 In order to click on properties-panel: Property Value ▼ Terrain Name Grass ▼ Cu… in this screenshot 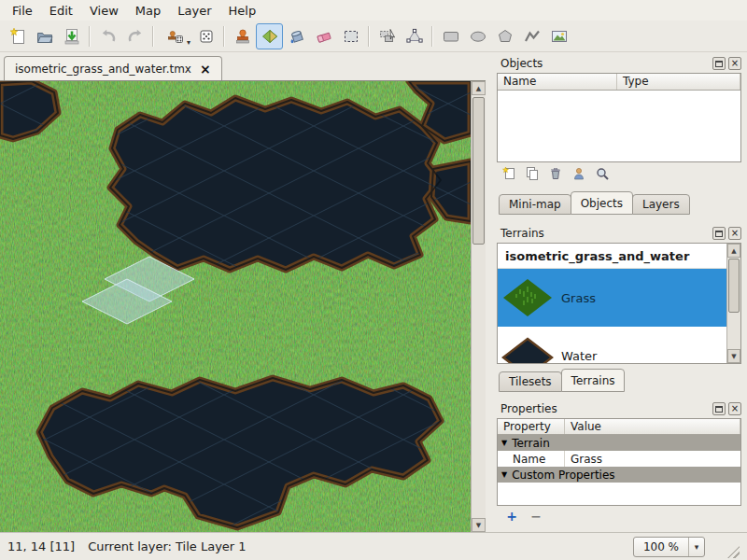, I will do `click(619, 462)`.